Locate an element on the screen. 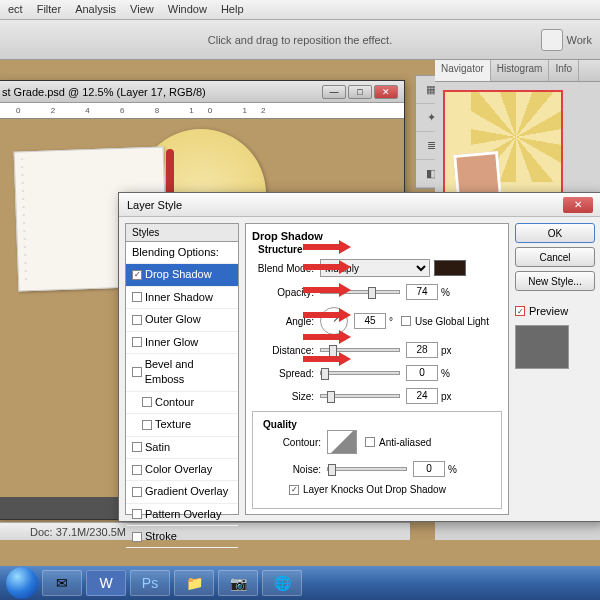 The image size is (600, 600). style-drop-shadow: Drop Shadow is located at coordinates (182, 275).